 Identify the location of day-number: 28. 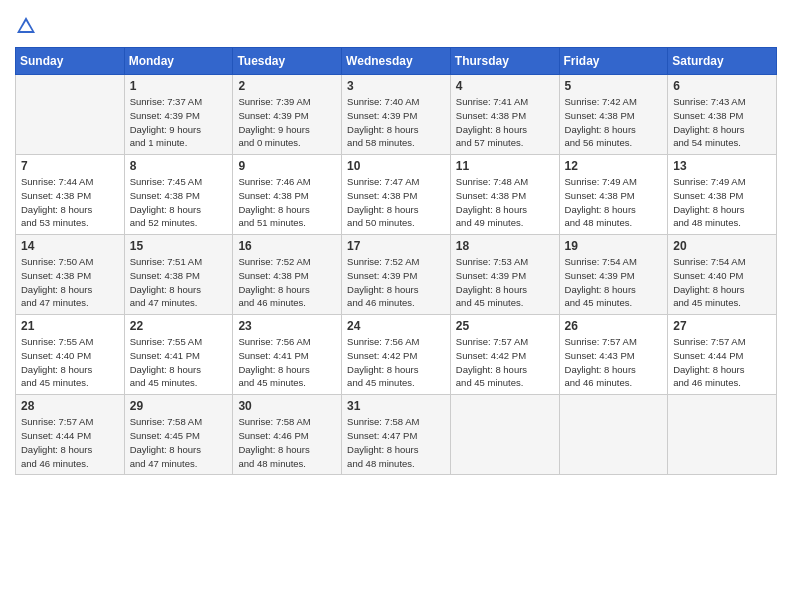
(70, 406).